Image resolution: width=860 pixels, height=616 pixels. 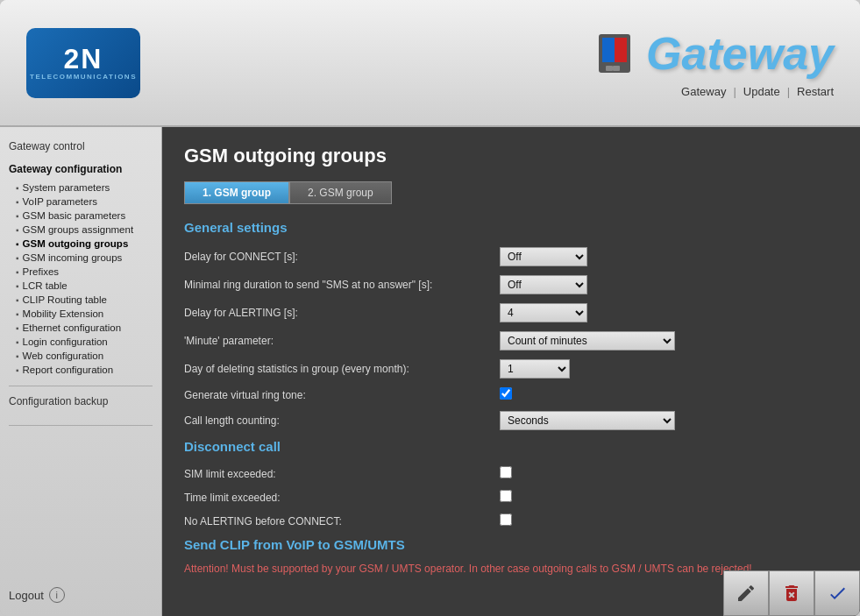 I want to click on bottom-toolbar, so click(x=792, y=593).